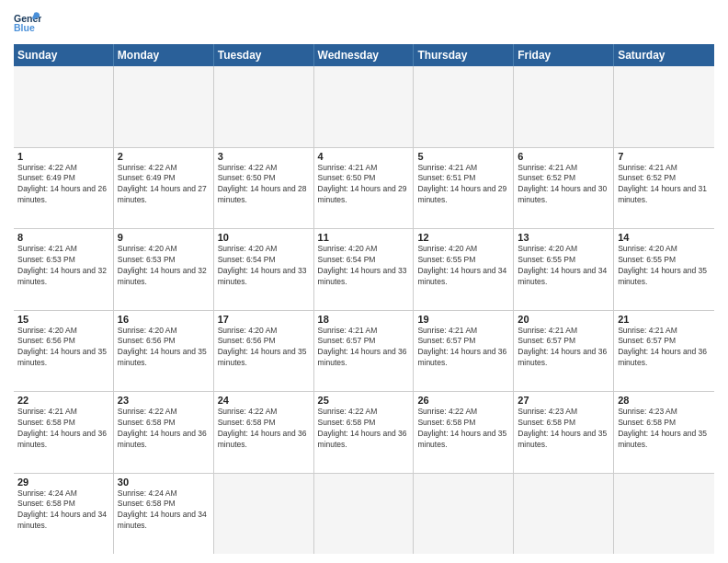 The height and width of the screenshot is (563, 728). I want to click on day-cell-23: 23Sunrise: 4:22 AMSunset: 6:58 PMDayligh…, so click(164, 432).